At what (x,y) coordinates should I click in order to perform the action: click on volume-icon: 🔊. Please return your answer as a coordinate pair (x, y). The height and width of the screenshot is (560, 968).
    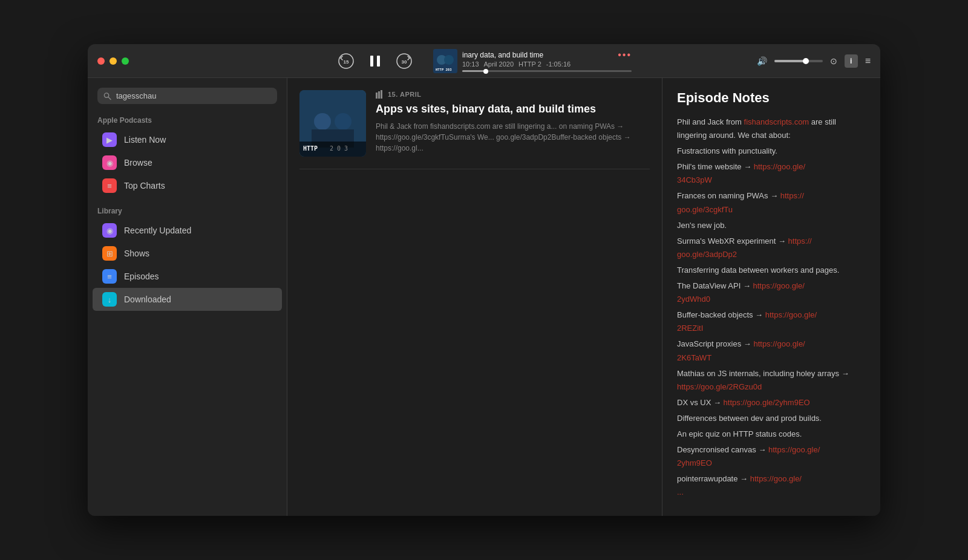
    Looking at the image, I should click on (762, 61).